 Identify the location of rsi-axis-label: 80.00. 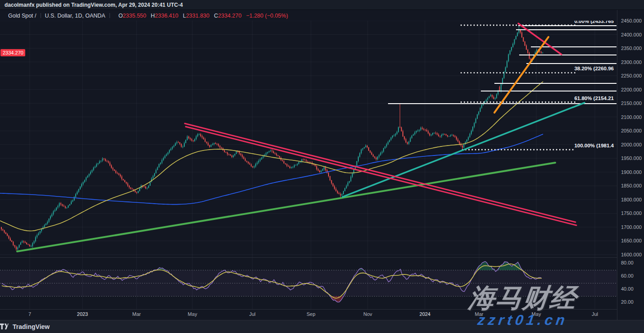
(627, 263).